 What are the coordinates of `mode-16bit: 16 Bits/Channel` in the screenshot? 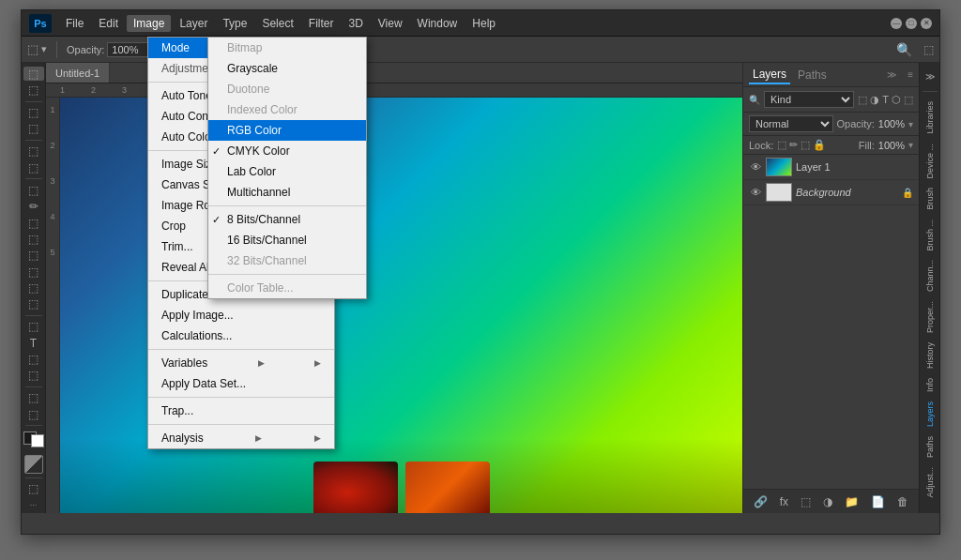 It's located at (287, 240).